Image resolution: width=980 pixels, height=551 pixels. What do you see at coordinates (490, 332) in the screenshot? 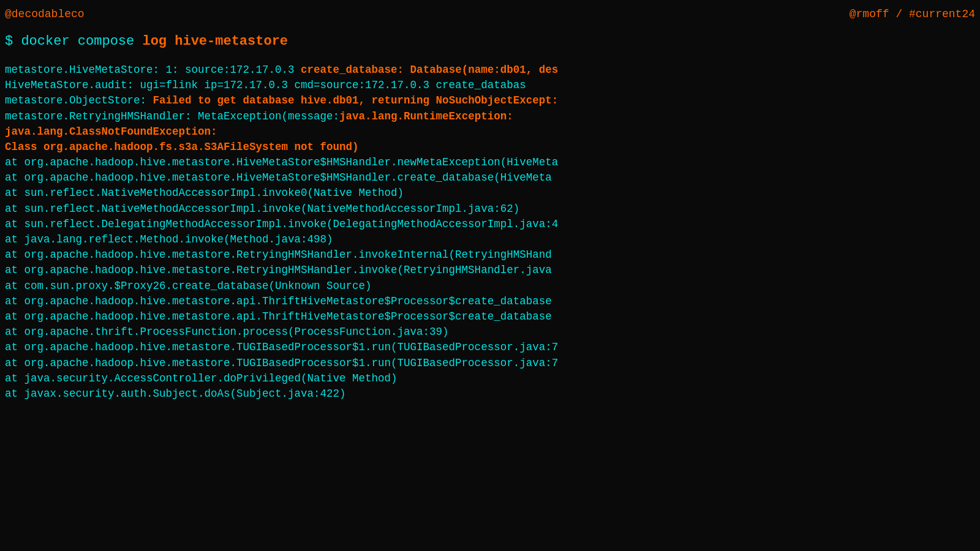
I see `log-line: at org.apache.thrift.ProcessFunction.pro…` at bounding box center [490, 332].